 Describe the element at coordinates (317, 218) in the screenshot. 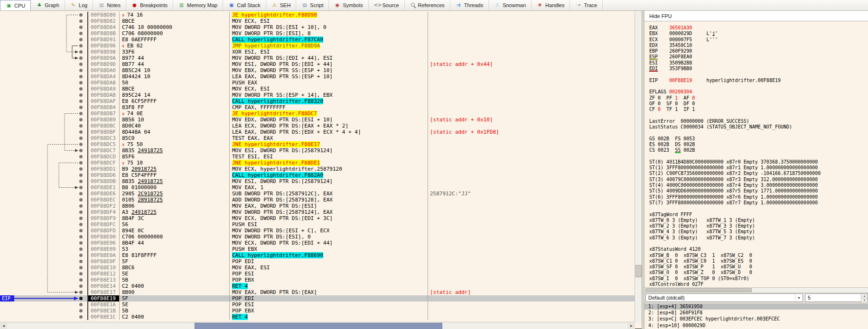

I see `disasm-row: 00F88DF98B4F 3CMOV ECX, DWORD PTR DS:[ED…` at that location.